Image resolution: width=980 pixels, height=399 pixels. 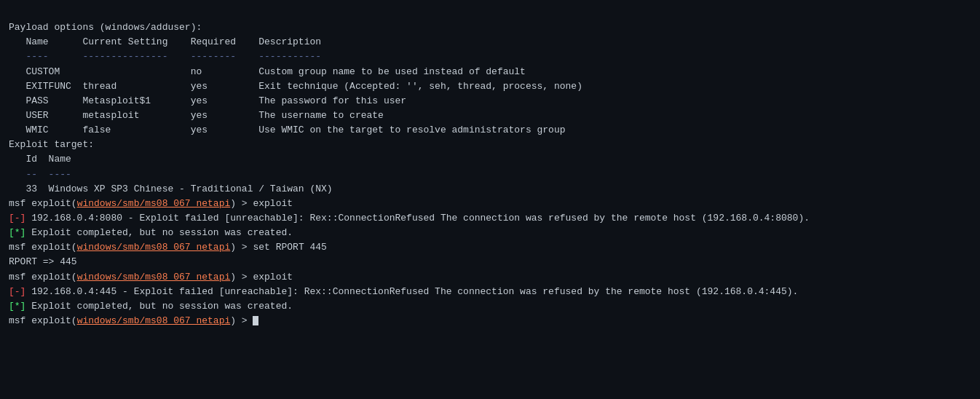 I want to click on table-header: Name Current Setting Required Descriptio…, so click(x=490, y=42).